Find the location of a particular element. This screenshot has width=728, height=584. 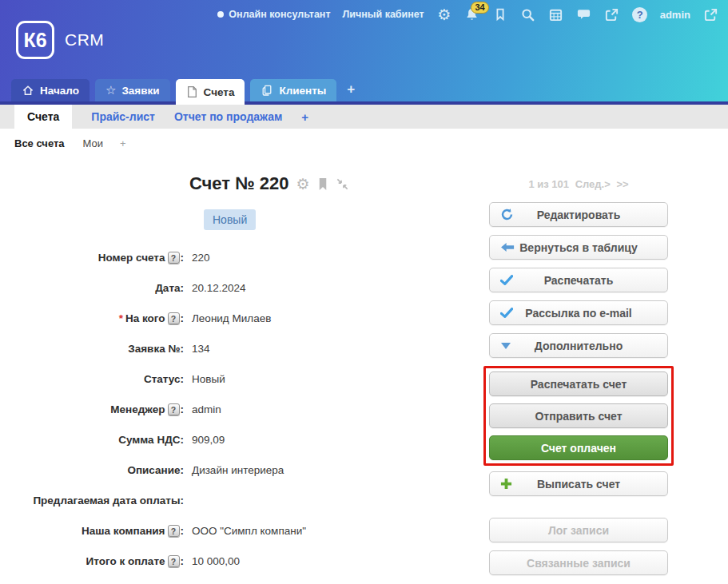

field-date: Дата: 20.12.2024 is located at coordinates (252, 288).